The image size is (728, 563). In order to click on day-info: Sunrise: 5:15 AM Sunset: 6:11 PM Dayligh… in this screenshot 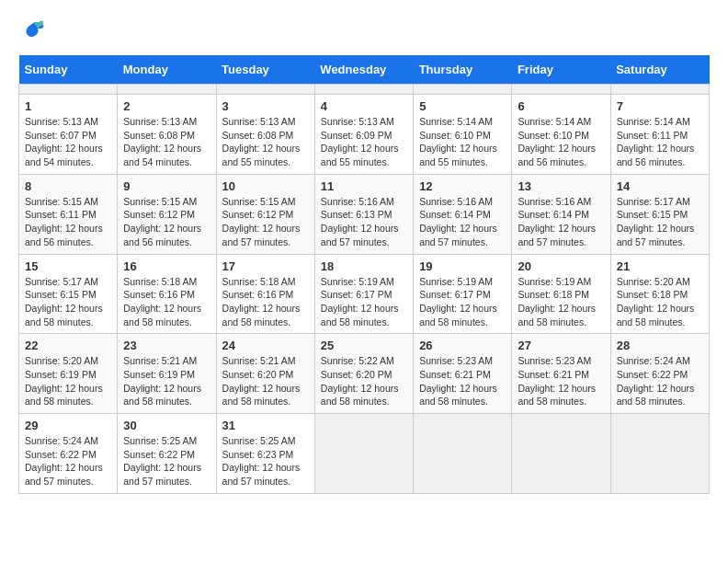, I will do `click(68, 223)`.